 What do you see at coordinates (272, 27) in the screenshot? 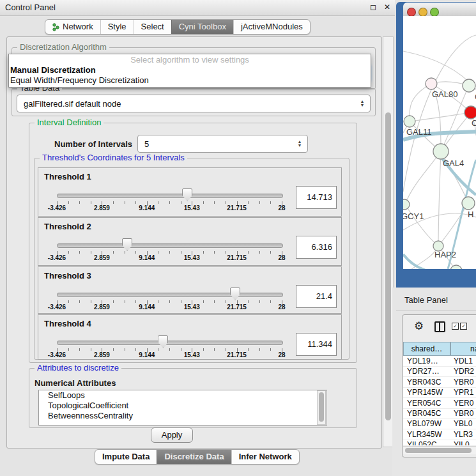
I see `tab-jactivemnodules: jActiveMNodules` at bounding box center [272, 27].